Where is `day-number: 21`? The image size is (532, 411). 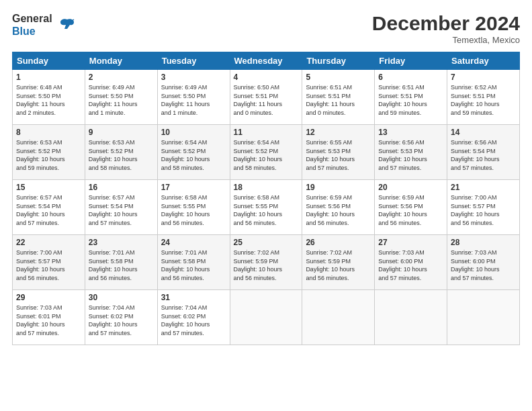 day-number: 21 is located at coordinates (484, 187).